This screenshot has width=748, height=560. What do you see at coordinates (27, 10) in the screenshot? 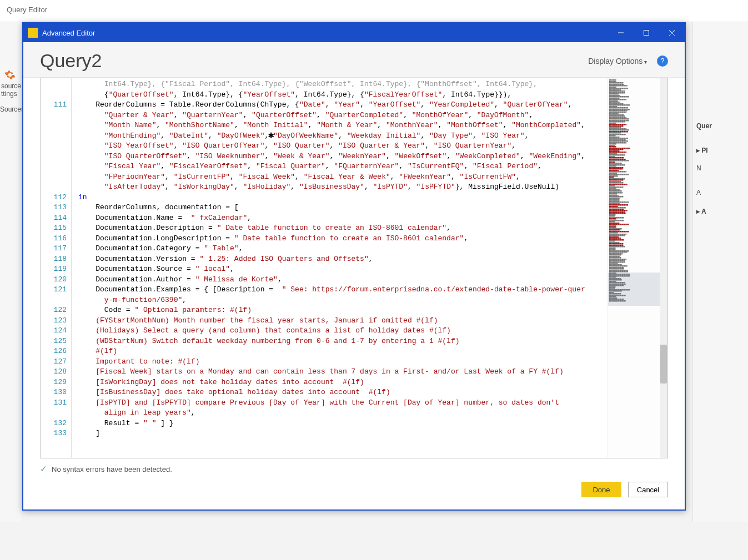
I see `query-editor-title: Query Editor` at bounding box center [27, 10].